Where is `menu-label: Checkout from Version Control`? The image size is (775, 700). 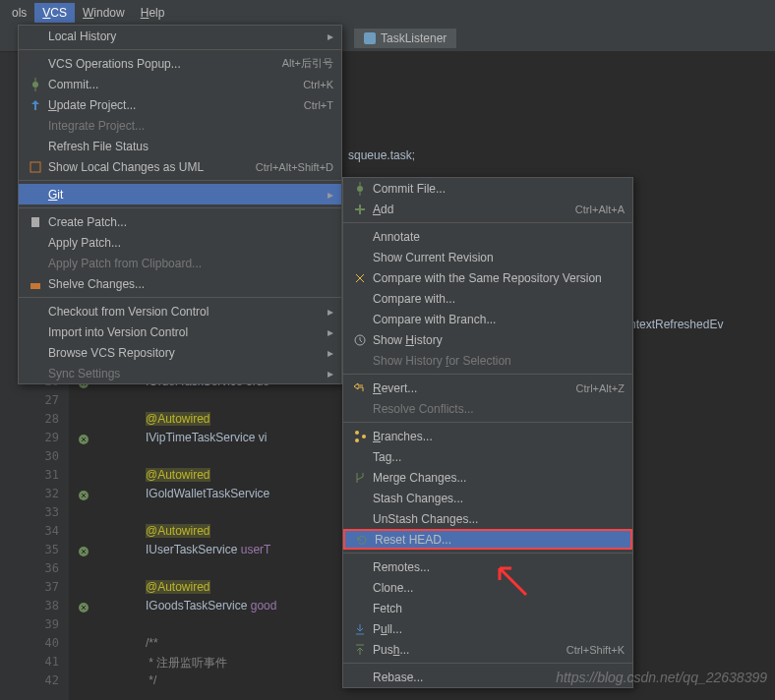
menu-label: Checkout from Version Control is located at coordinates (184, 312).